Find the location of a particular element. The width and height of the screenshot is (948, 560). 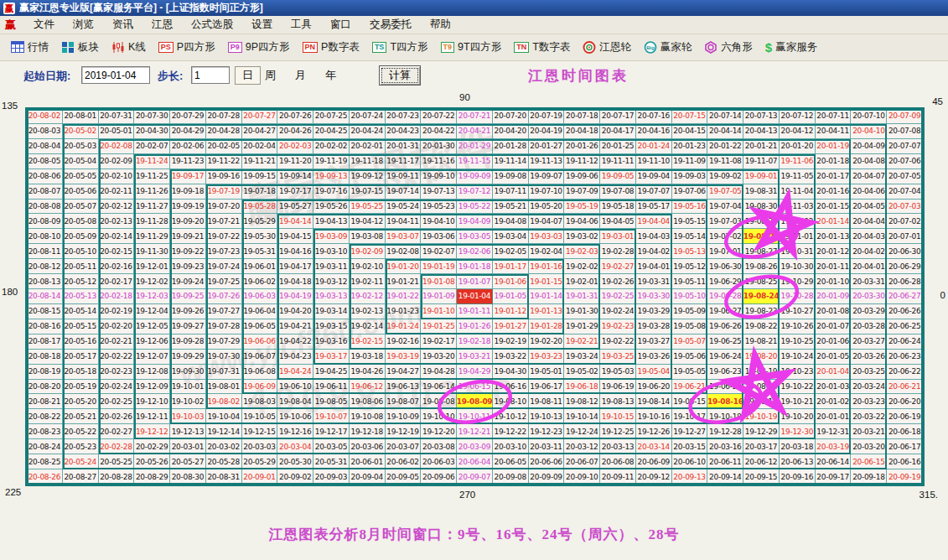

date-cell: 20-02-16 is located at coordinates (117, 267).